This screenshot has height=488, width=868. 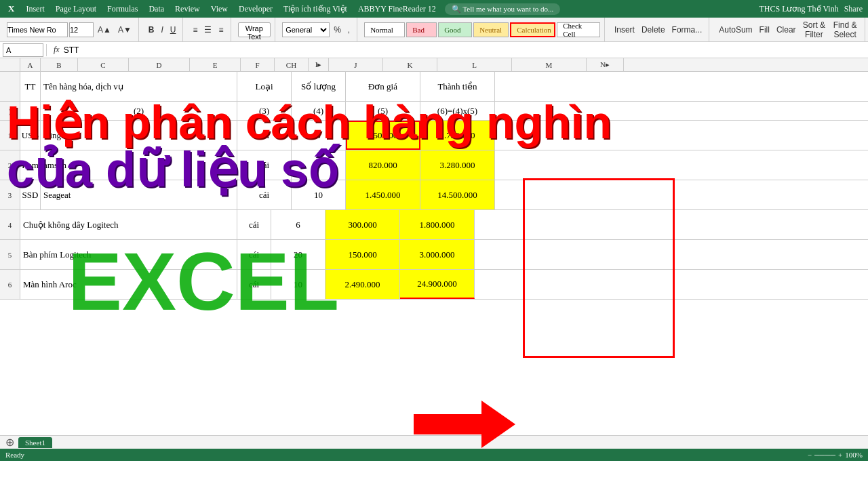 I want to click on col-header-H: I▸, so click(x=319, y=65).